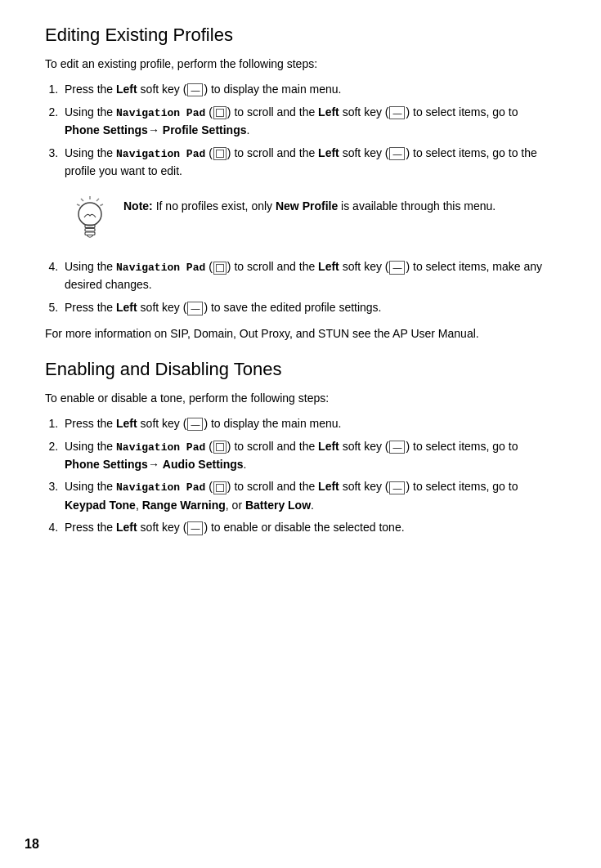  Describe the element at coordinates (309, 308) in the screenshot. I see `list-item: Press the Left soft key (—) to save the …` at that location.